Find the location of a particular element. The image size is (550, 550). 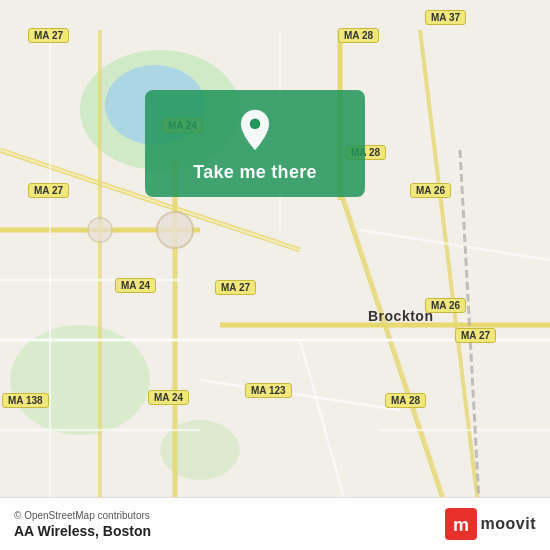

road-label-ma123: MA 123 is located at coordinates (268, 390).